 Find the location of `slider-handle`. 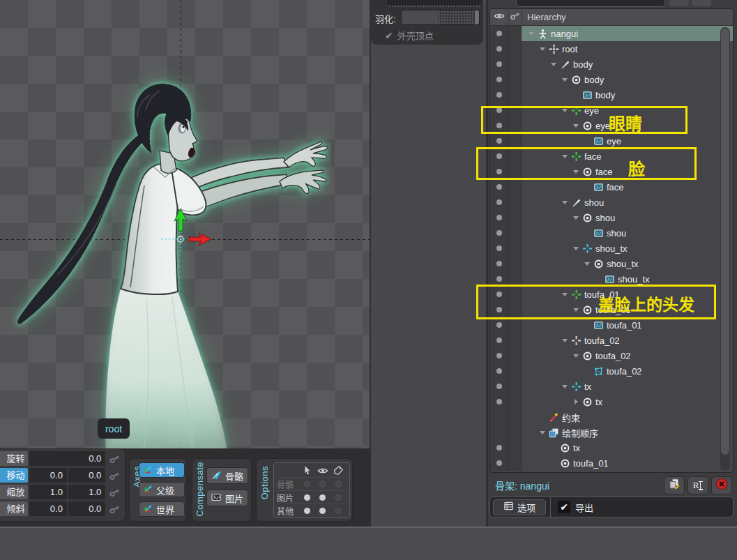

slider-handle is located at coordinates (477, 17).